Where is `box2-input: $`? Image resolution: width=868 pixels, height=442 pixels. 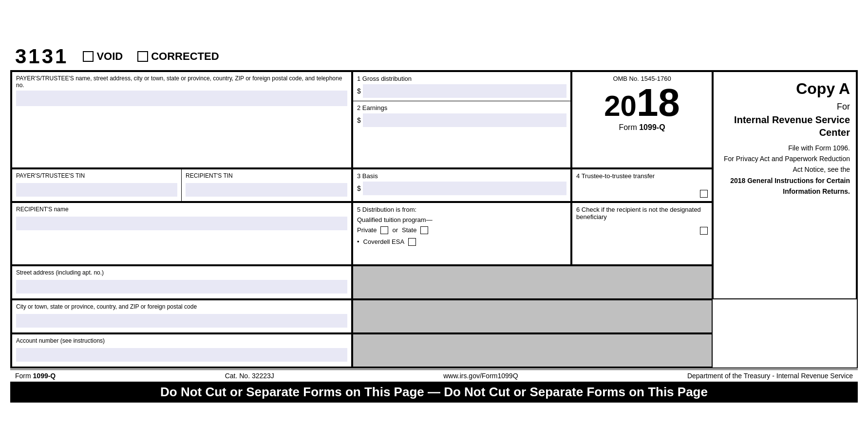
box2-input: $ is located at coordinates (462, 120).